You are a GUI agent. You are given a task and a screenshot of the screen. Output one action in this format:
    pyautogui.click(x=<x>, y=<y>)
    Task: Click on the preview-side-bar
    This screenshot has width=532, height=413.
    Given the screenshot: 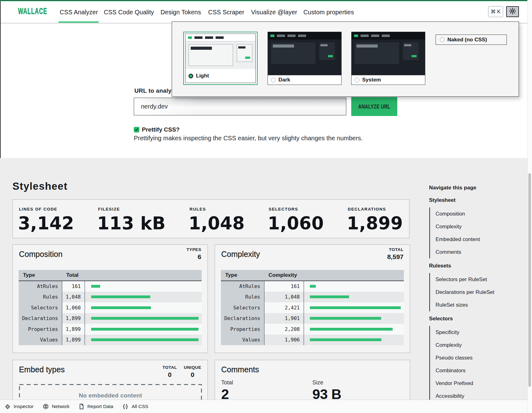 What is the action you would take?
    pyautogui.click(x=408, y=45)
    